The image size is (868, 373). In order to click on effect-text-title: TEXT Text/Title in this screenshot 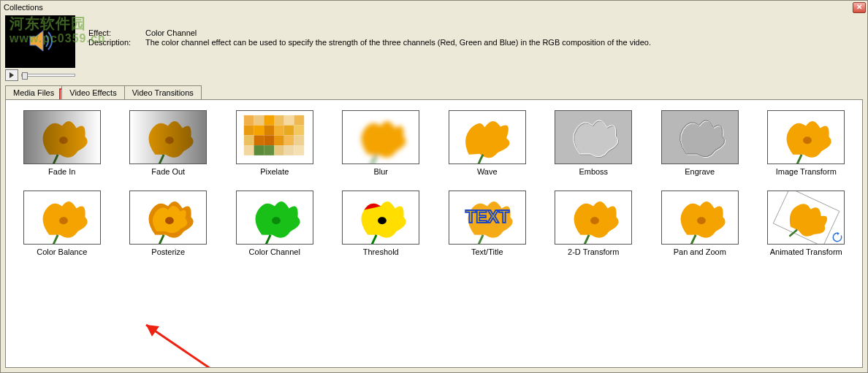, I will do `click(487, 223)`.